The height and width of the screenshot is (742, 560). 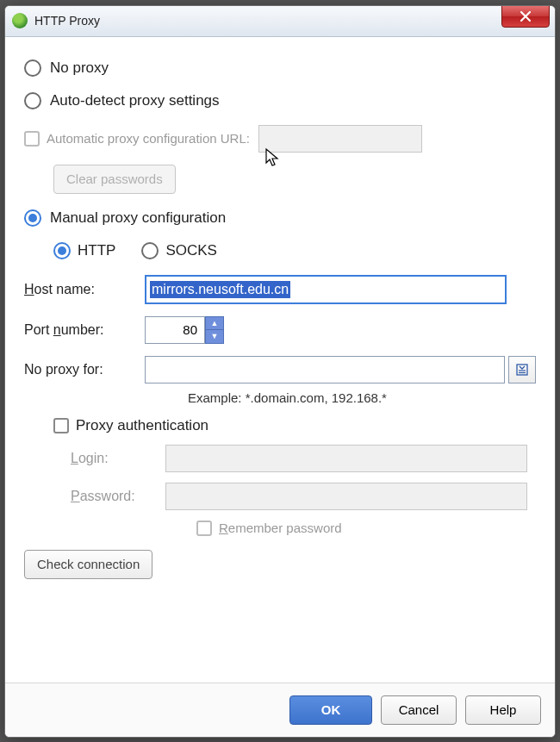 I want to click on noproxy-row: No proxy for:, so click(x=280, y=370).